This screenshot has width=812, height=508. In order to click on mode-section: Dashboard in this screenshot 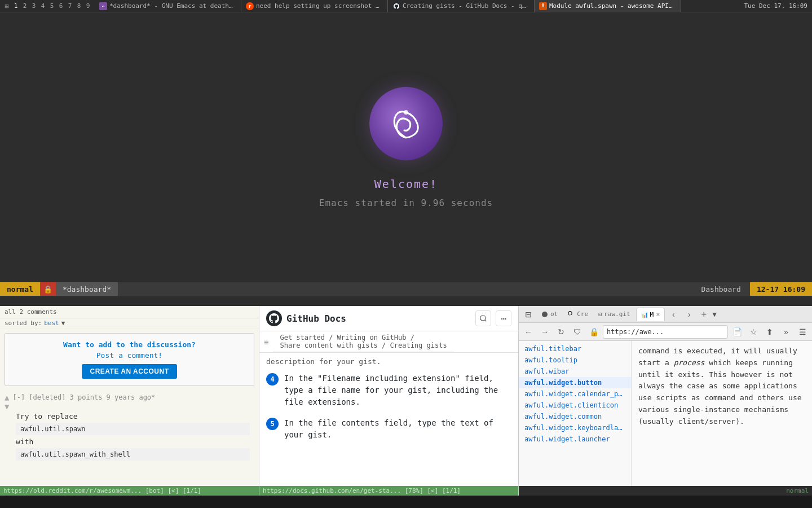, I will do `click(721, 289)`.